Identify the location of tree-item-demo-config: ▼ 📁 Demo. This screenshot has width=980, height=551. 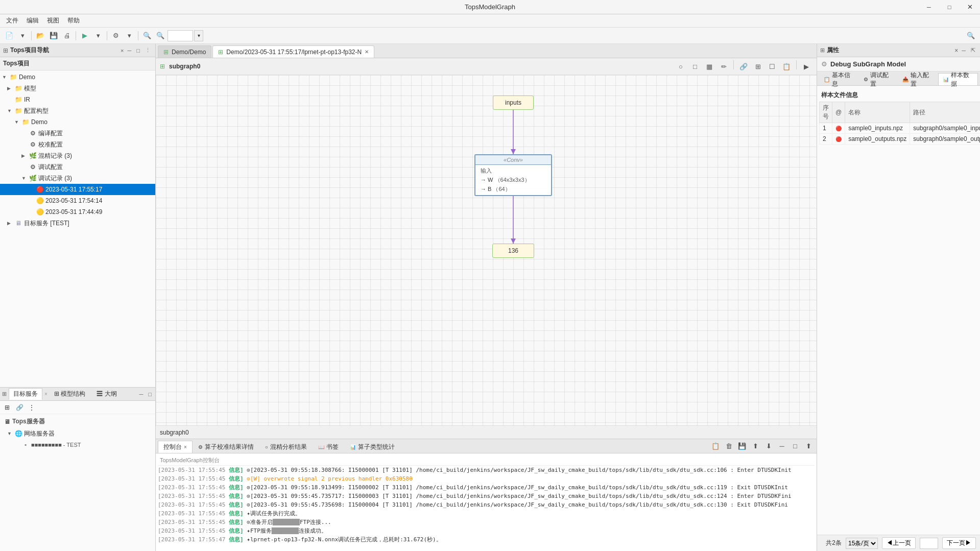
(78, 122).